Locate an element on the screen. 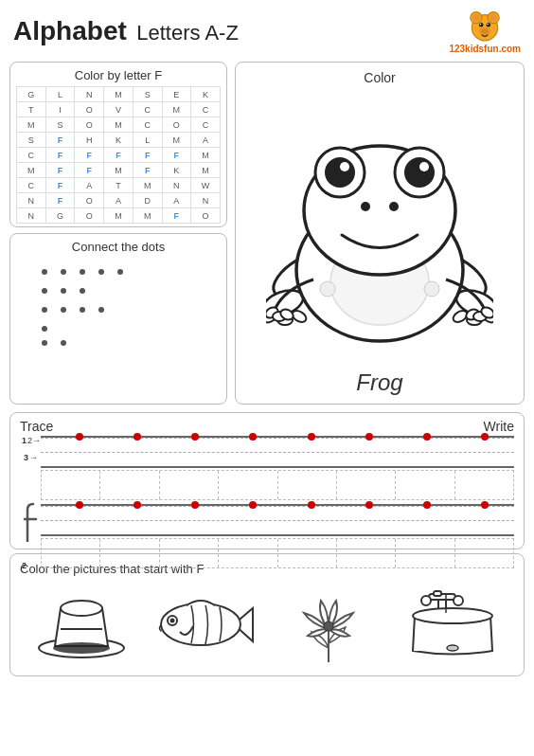 The image size is (534, 756). letter-grid-table: GLNMSEKTIOVCMCMSOMCOCSFHKLMACFFFFFMMFFMF… is located at coordinates (118, 155).